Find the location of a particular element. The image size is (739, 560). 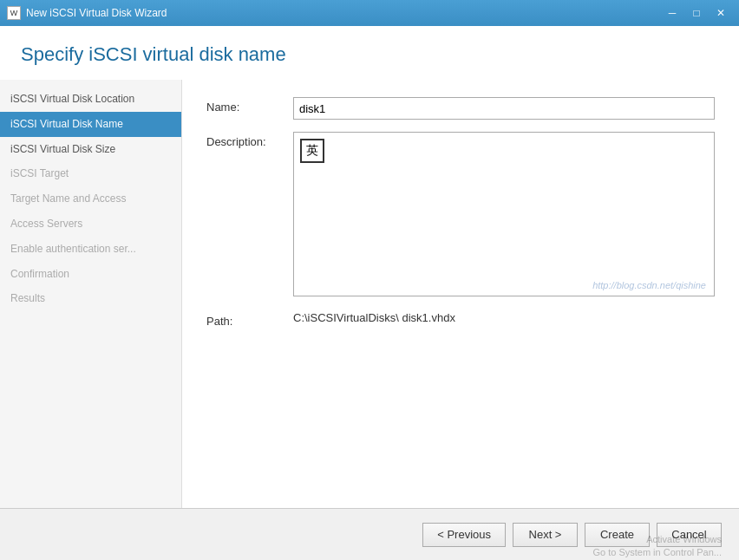

titlebar-left: W New iSCSI Virtual Disk Wizard is located at coordinates (87, 13).